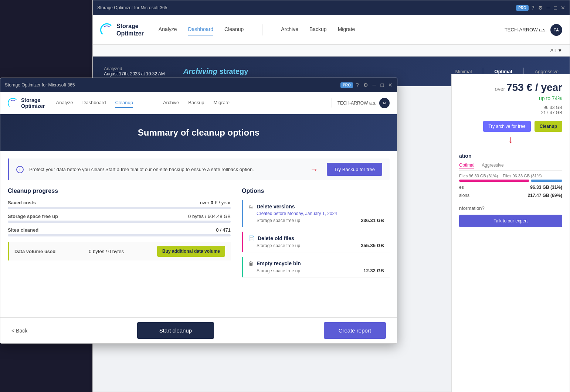 The width and height of the screenshot is (570, 392). Describe the element at coordinates (196, 103) in the screenshot. I see `fg-nav-backup: Backup` at that location.